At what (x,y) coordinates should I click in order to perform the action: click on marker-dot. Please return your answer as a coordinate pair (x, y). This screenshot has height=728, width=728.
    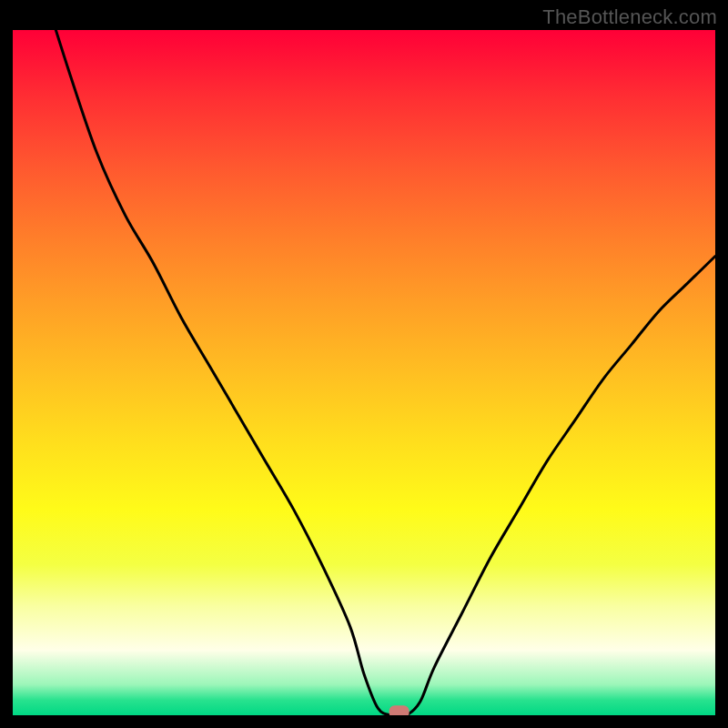
    Looking at the image, I should click on (399, 710).